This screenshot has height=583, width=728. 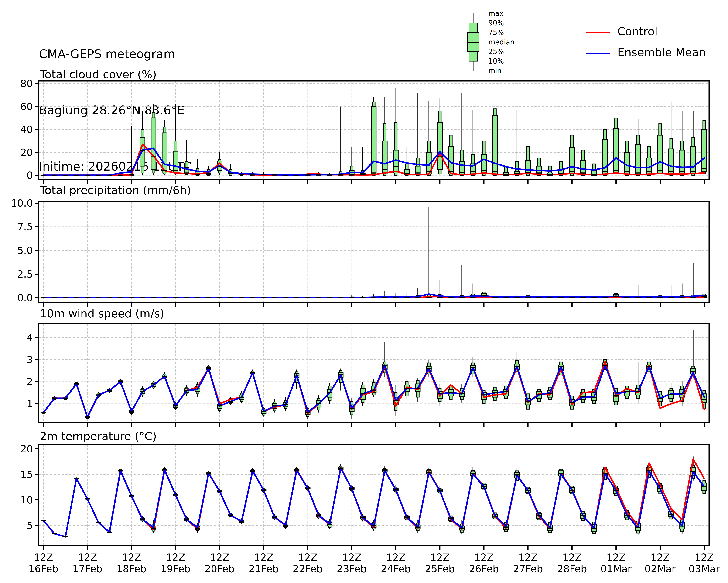 I want to click on y-tick-label: 2.5, so click(x=25, y=274).